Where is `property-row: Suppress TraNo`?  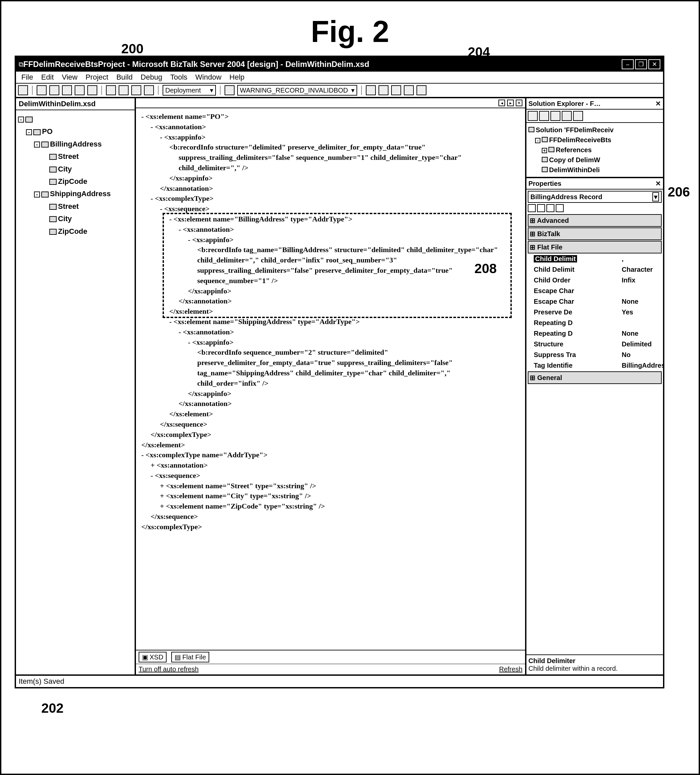 property-row: Suppress TraNo is located at coordinates (595, 355).